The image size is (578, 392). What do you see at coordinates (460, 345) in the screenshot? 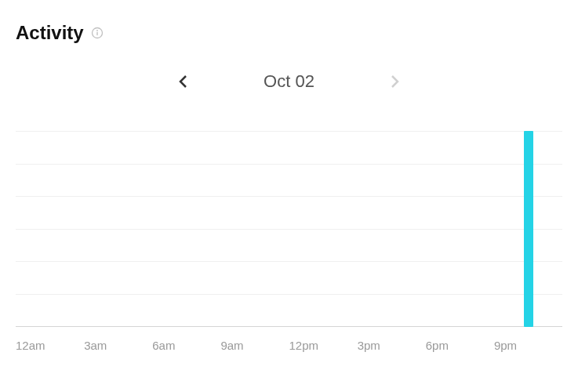
I see `x-axis-label: 6pm` at bounding box center [460, 345].